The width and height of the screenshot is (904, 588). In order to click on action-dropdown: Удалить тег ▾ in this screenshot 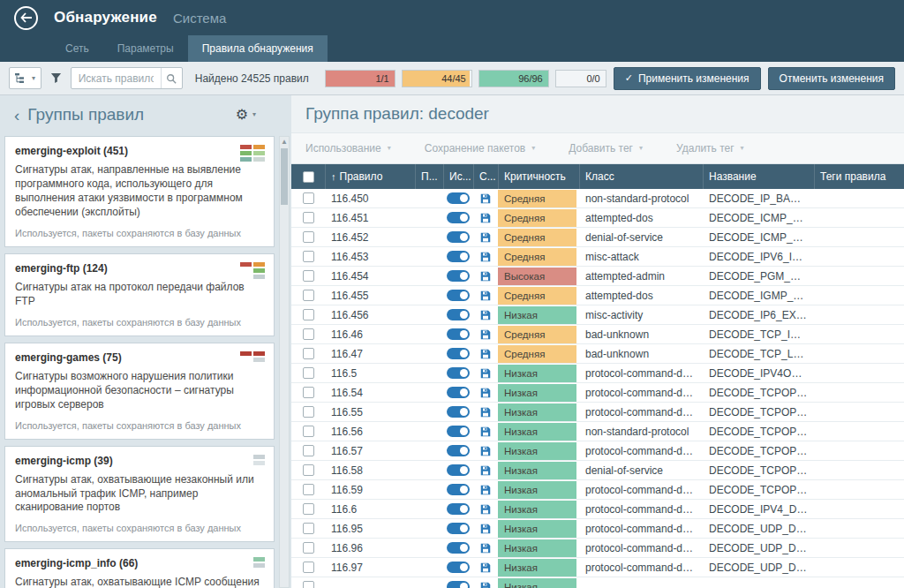, I will do `click(710, 148)`.